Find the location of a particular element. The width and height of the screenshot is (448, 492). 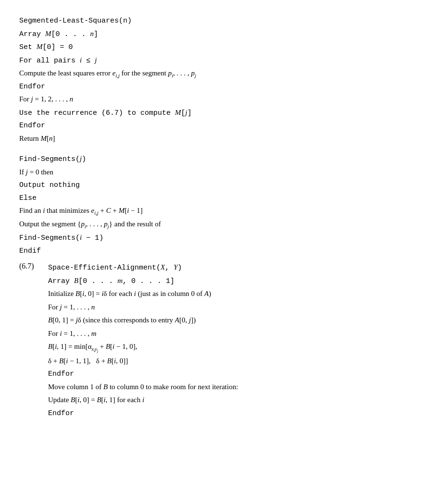

sea-line-1: Array B[0 . . . m, 0 . . . 1] is located at coordinates (238, 282).